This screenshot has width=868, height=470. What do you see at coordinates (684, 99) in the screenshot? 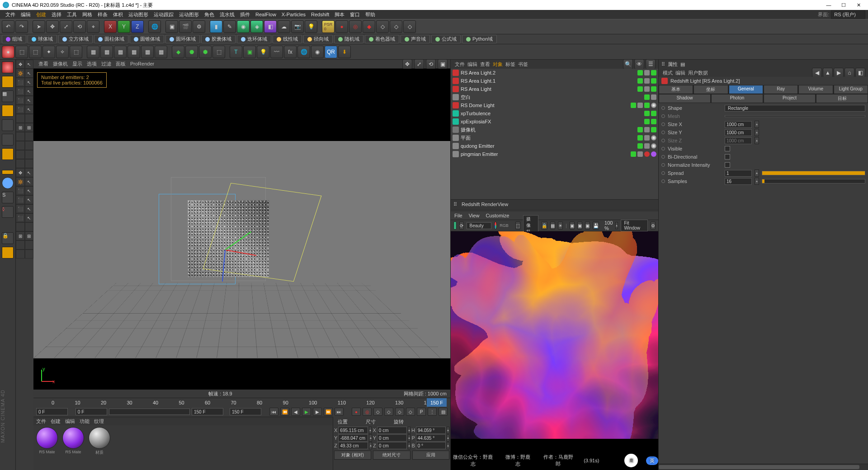
I see `attr-tab2-0: Shadow` at bounding box center [684, 99].